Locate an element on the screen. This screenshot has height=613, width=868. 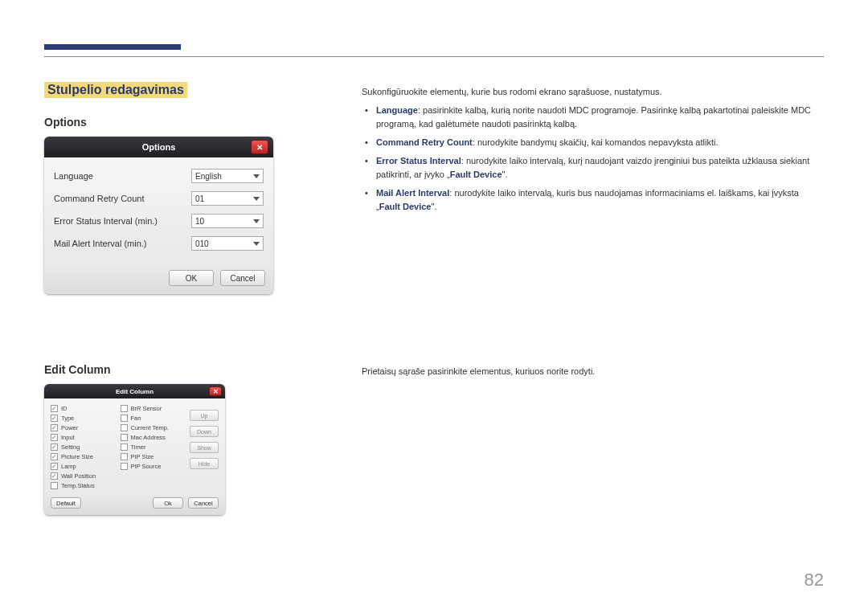
mail-combo: 010 is located at coordinates (227, 243).